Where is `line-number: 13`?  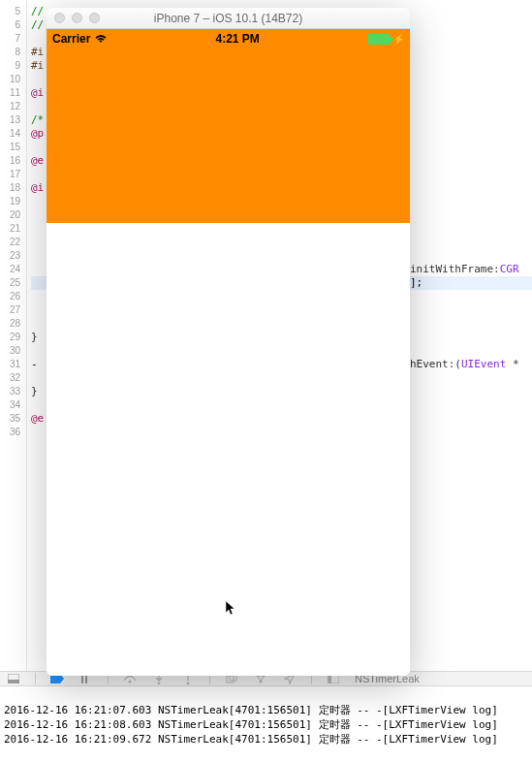 line-number: 13 is located at coordinates (10, 120).